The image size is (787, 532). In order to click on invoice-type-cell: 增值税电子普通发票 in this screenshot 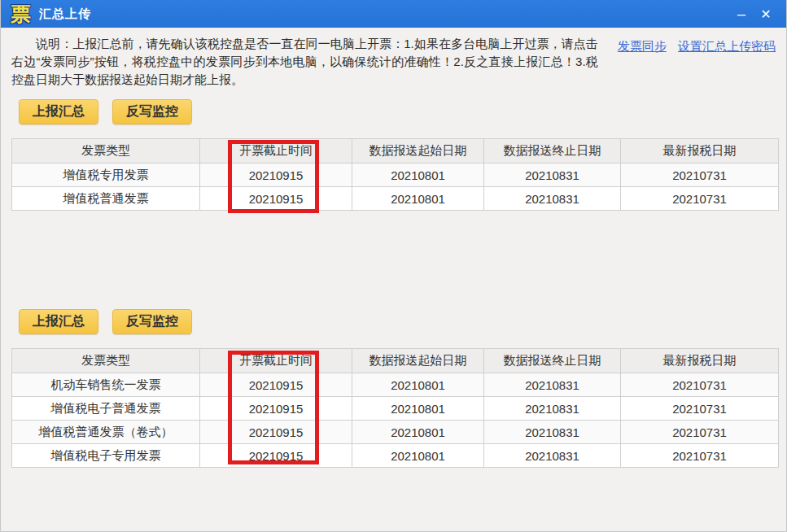, I will do `click(106, 408)`.